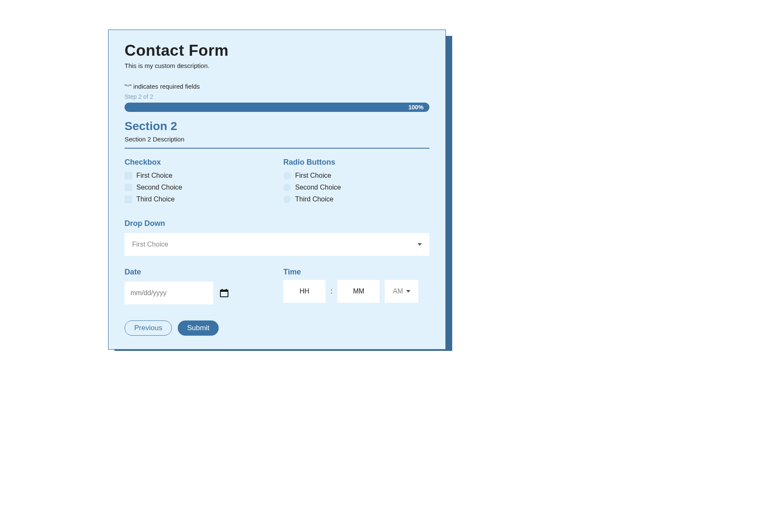 The width and height of the screenshot is (760, 532). Describe the element at coordinates (331, 291) in the screenshot. I see `time-colon: :` at that location.